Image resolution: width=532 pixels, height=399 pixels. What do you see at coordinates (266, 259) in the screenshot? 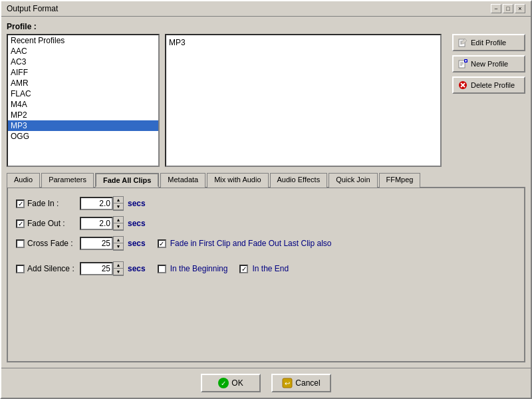
I see `divider` at bounding box center [266, 259].